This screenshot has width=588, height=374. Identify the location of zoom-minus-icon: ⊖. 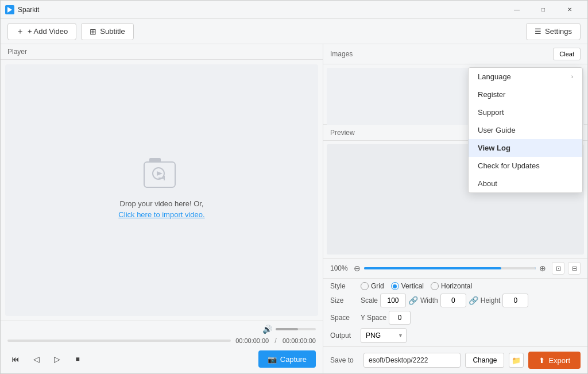
(357, 268).